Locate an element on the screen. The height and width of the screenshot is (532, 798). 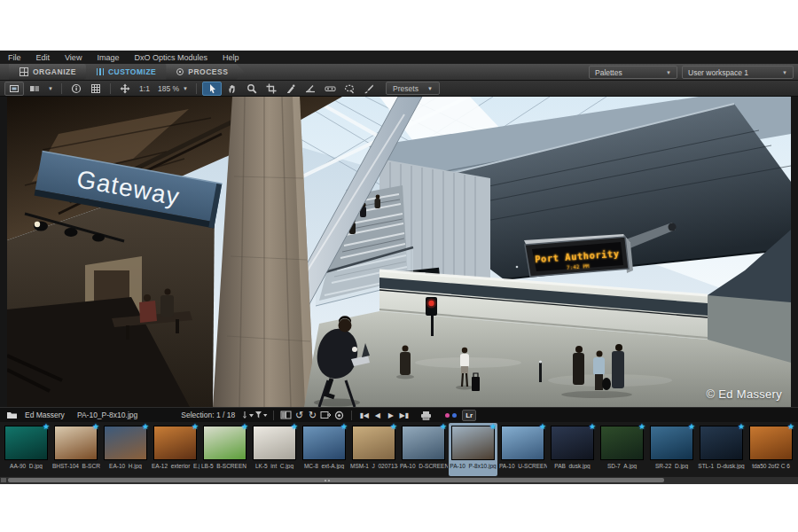
dust-tool-button is located at coordinates (291, 89).